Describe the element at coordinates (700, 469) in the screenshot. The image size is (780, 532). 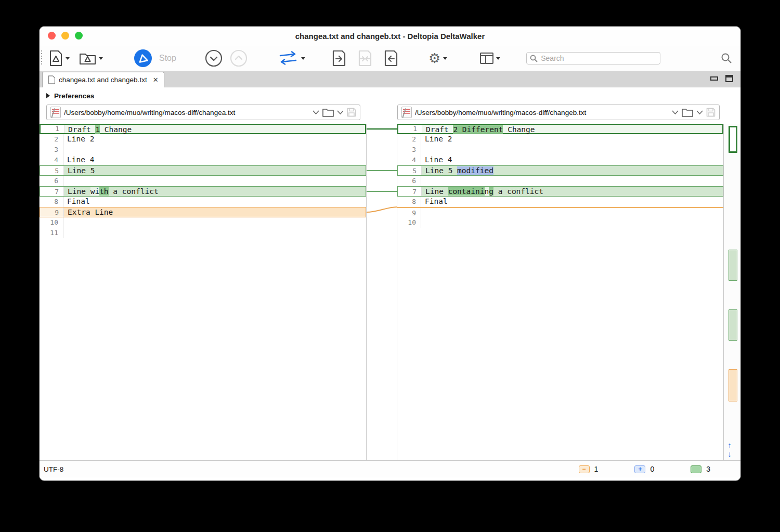
I see `changed-count-item: 3` at that location.